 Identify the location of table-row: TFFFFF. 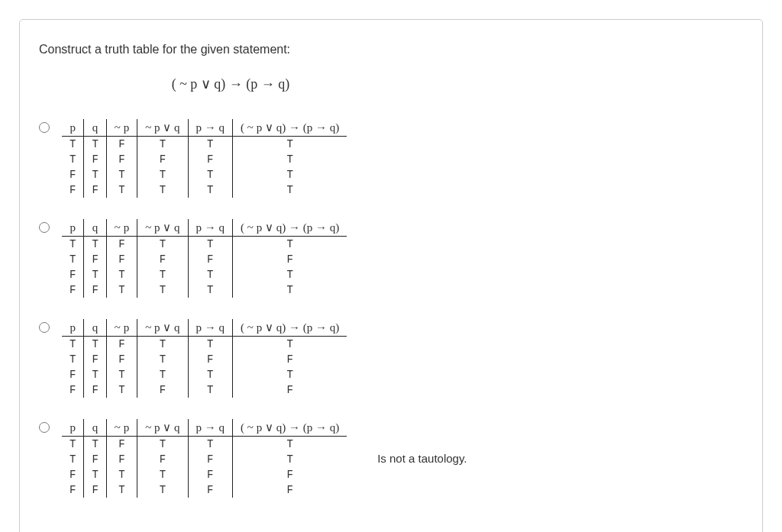
(205, 260).